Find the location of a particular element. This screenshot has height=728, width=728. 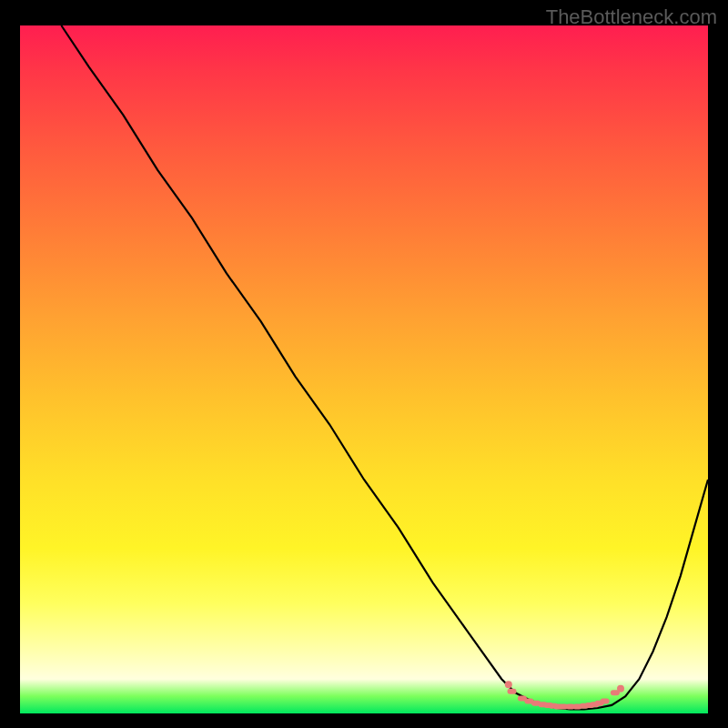

optimal-zone-markers is located at coordinates (564, 695).